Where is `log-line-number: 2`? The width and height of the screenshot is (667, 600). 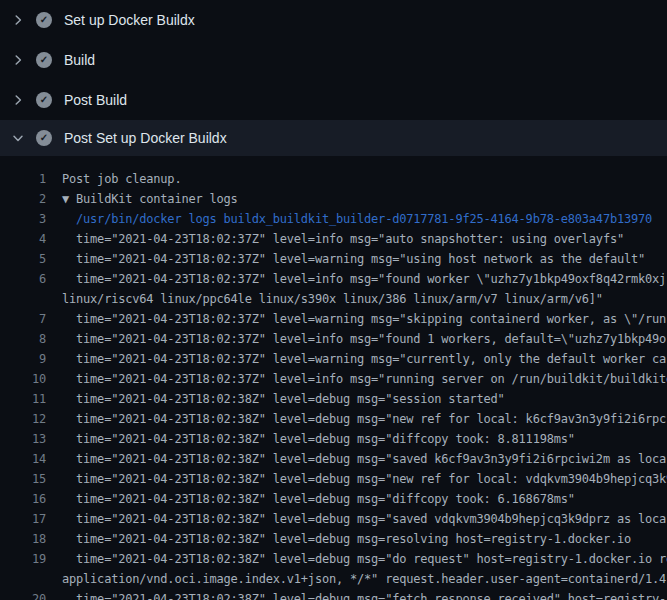
log-line-number: 2 is located at coordinates (23, 199).